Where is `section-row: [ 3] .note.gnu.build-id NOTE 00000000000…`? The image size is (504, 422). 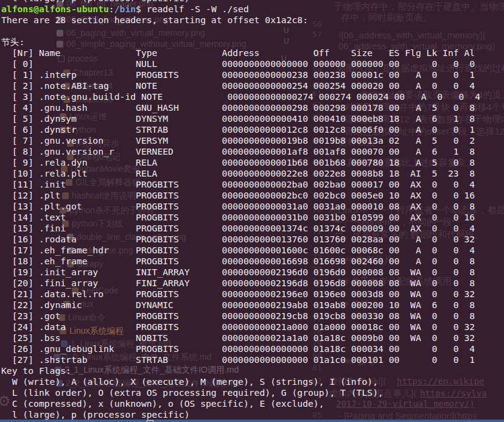 section-row: [ 3] .note.gnu.build-id NOTE 00000000000… is located at coordinates (240, 97).